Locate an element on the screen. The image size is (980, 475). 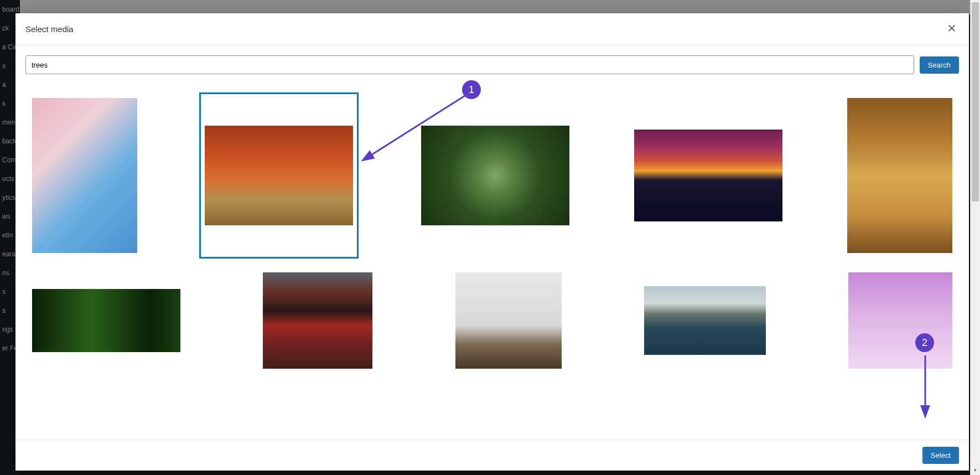
select-button: Select is located at coordinates (941, 455).